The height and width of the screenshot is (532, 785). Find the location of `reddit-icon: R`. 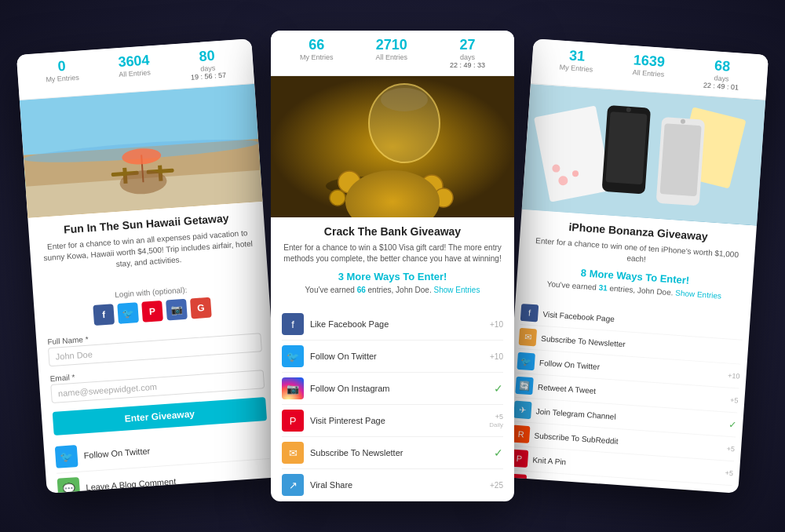

reddit-icon: R is located at coordinates (521, 435).